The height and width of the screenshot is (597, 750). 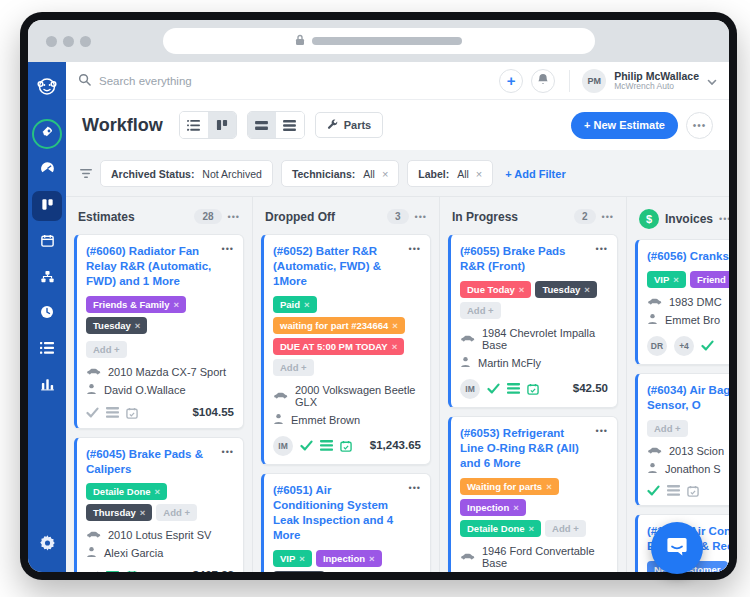 What do you see at coordinates (525, 448) in the screenshot?
I see `job-card-title: (#6053) Refrigerant Line O-Ring R&R (All…` at bounding box center [525, 448].